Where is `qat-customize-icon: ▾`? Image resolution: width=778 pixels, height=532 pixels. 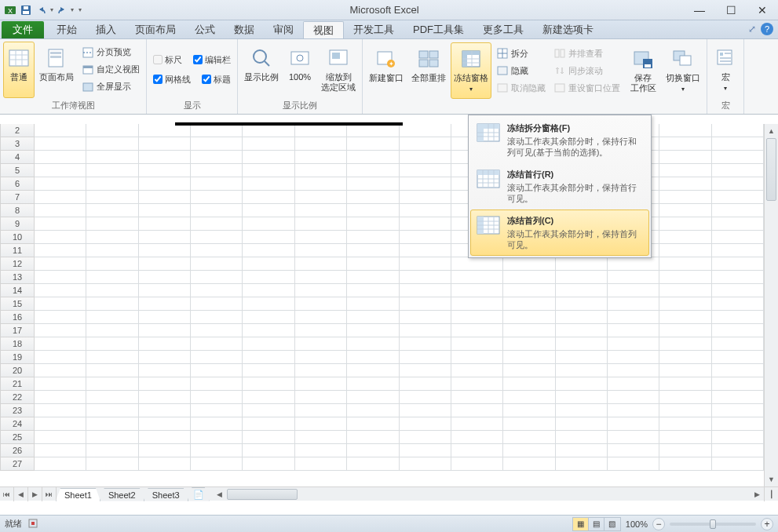 qat-customize-icon: ▾ is located at coordinates (80, 9).